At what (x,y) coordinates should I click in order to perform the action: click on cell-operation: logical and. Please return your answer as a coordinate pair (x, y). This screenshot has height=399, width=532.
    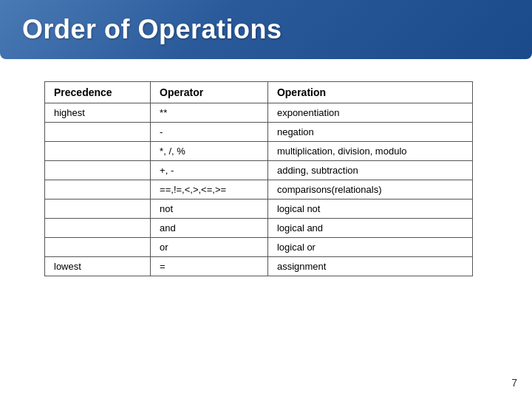
    Looking at the image, I should click on (369, 228).